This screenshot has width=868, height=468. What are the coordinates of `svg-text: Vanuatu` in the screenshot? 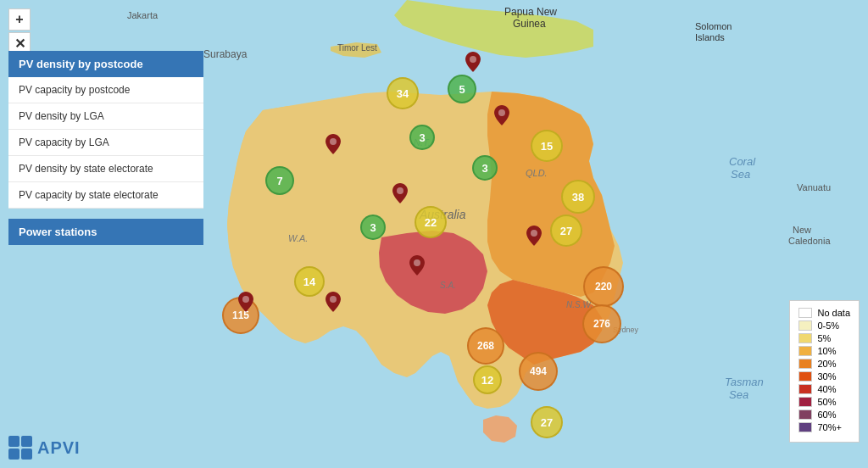 It's located at (814, 187).